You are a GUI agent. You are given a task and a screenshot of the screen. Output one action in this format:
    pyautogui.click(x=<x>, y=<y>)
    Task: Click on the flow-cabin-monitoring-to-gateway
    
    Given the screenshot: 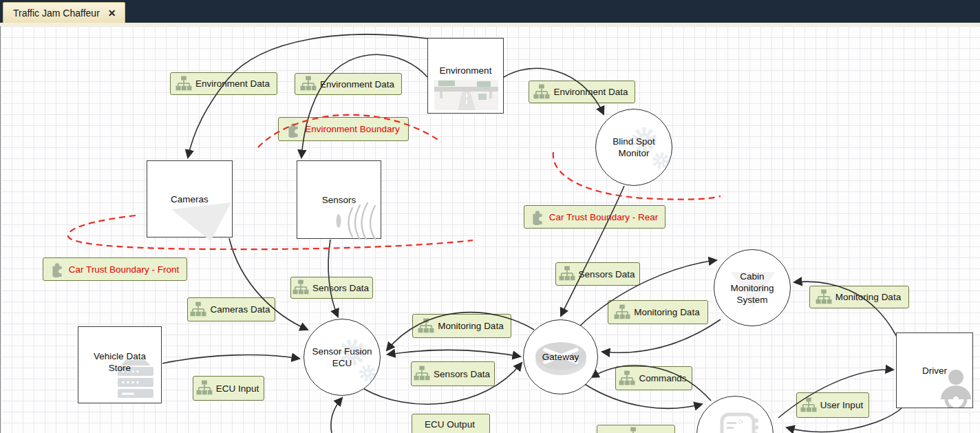 What is the action you would take?
    pyautogui.click(x=661, y=336)
    